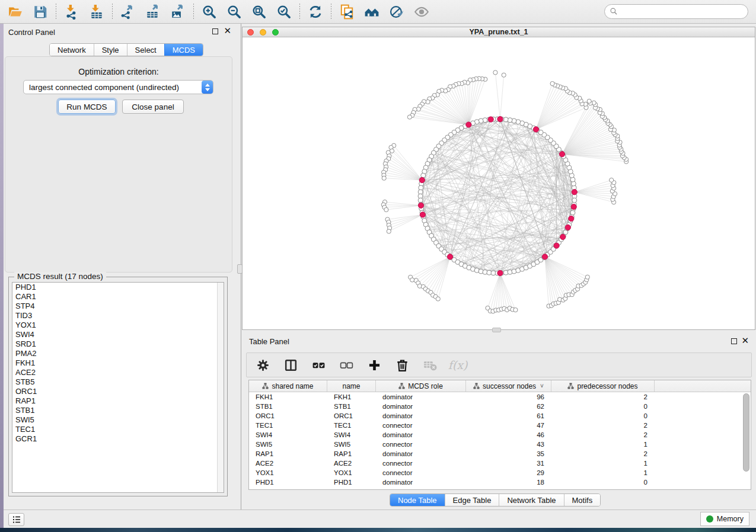  What do you see at coordinates (118, 420) in the screenshot?
I see `mcds-result-item: SWI5` at bounding box center [118, 420].